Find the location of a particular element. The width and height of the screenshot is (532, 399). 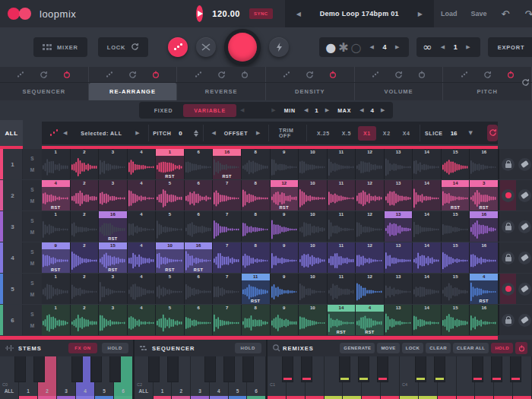

lock-button: LOCK is located at coordinates (123, 47).